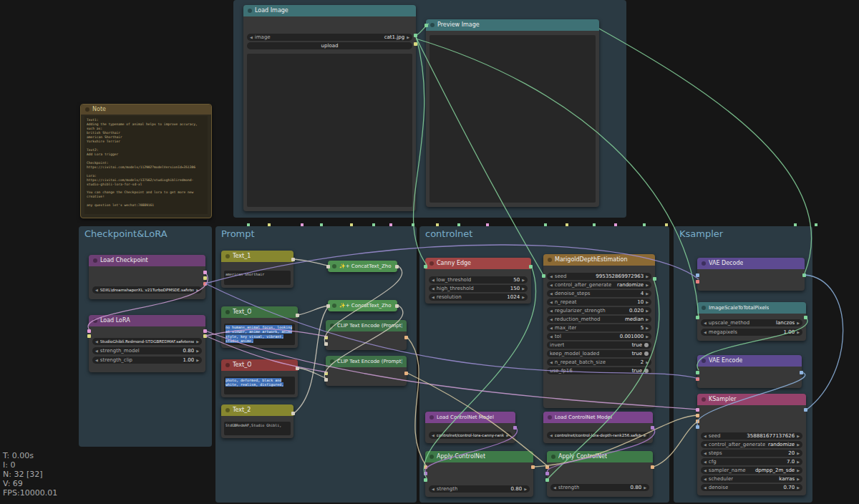 The image size is (859, 504). What do you see at coordinates (752, 399) in the screenshot?
I see `node-title-bar: KSampler` at bounding box center [752, 399].